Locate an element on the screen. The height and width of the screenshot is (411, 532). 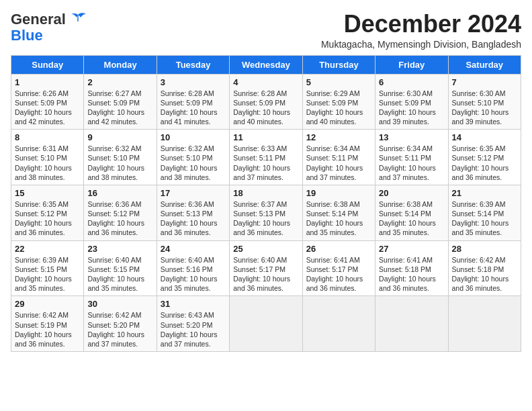
calendar-week-row: 29 Sunrise: 6:42 AMSunset: 5:19 PMDaylig… is located at coordinates (266, 324).